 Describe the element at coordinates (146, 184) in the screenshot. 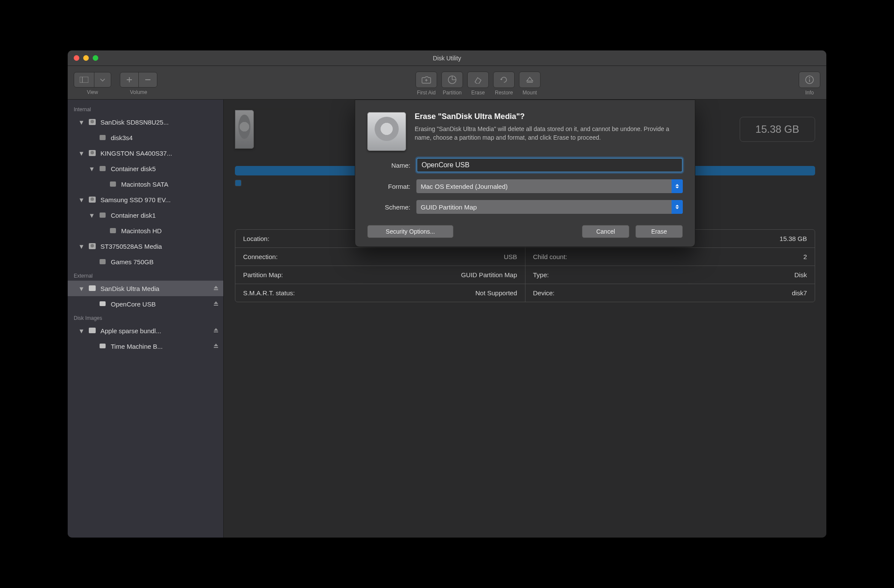

I see `sidebar-item-macintosh-sata: Macintosh SATA` at that location.